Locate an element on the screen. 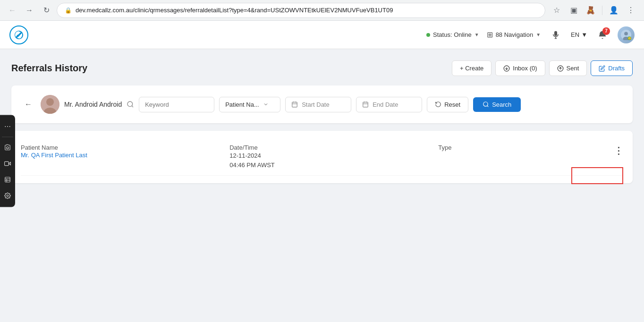  bookmark-button: ☆ is located at coordinates (557, 10).